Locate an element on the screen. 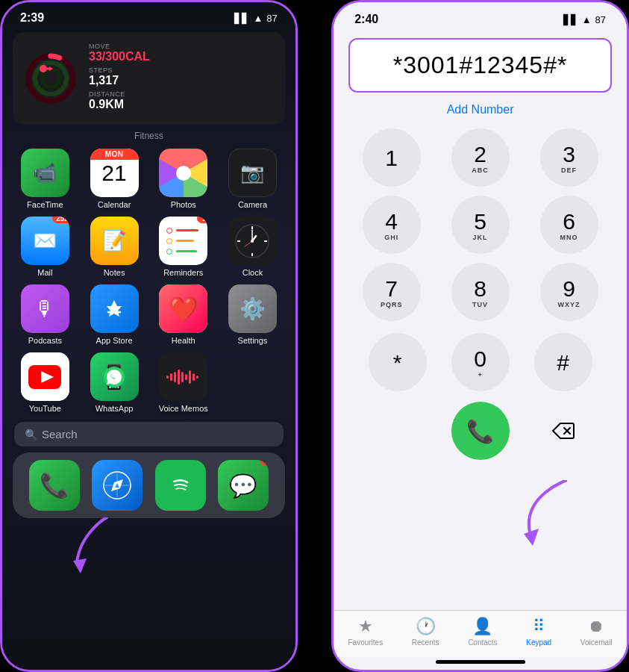  dock-messages: 💬 1 is located at coordinates (243, 485).